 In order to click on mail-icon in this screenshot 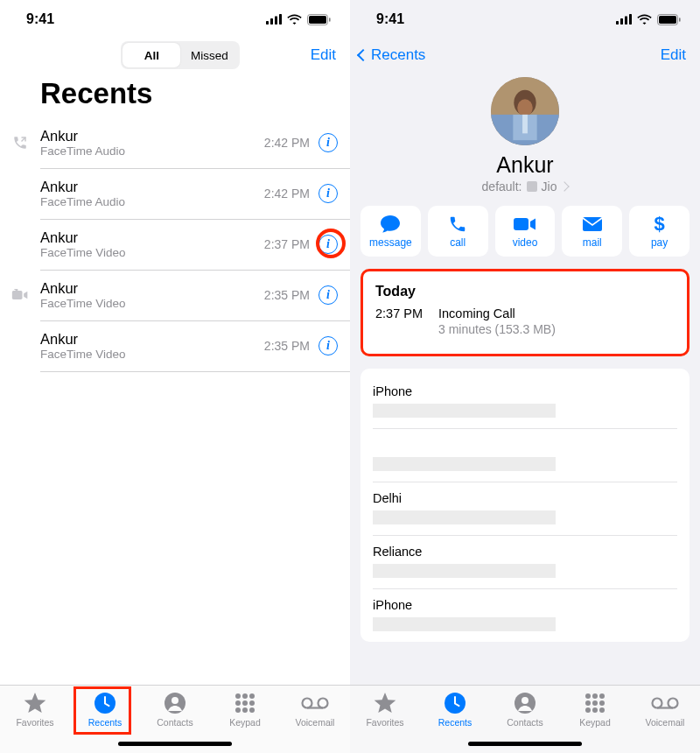, I will do `click(592, 224)`.